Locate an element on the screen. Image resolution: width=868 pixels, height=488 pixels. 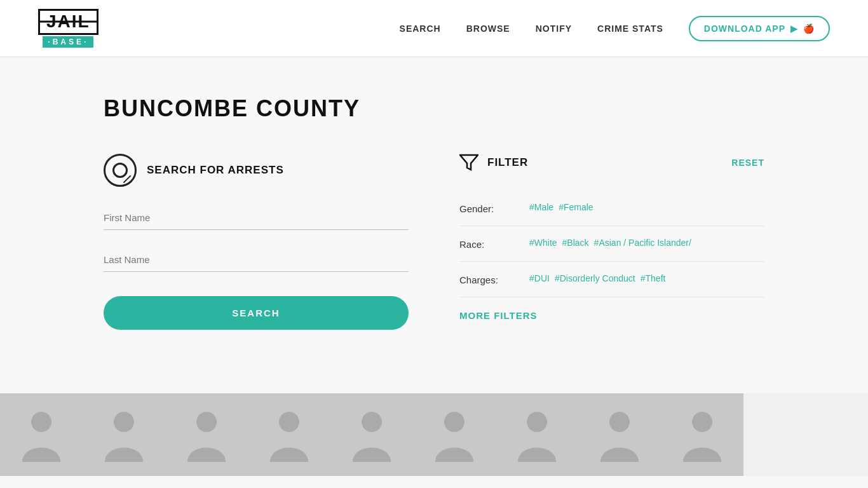
download-app-button: DOWNLOAD APP ▶ 🍎 is located at coordinates (759, 29).